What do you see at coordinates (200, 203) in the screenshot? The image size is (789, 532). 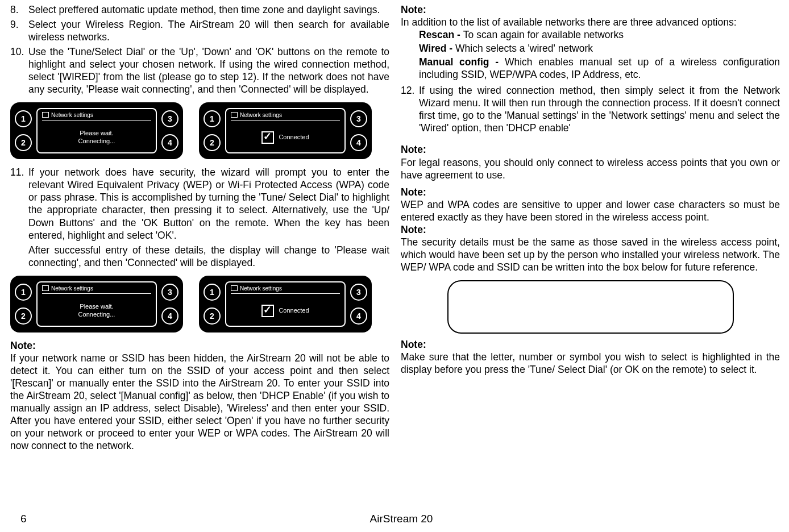 I see `list-item-11: 11. If your network does have security, …` at bounding box center [200, 203].